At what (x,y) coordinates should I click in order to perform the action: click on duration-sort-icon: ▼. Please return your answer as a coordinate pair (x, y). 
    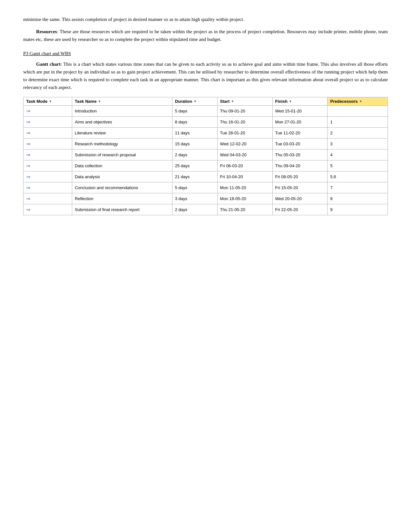
    Looking at the image, I should click on (195, 101).